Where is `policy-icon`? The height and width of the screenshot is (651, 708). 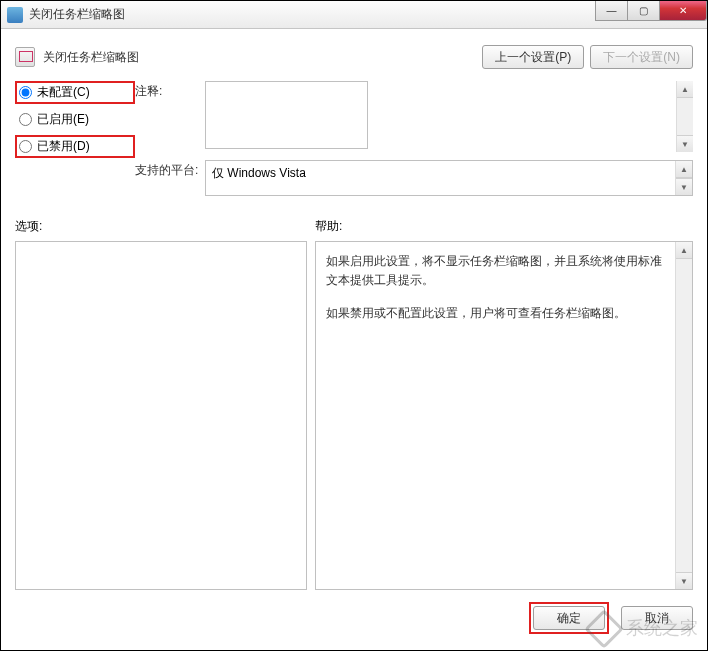
policy-icon is located at coordinates (25, 57).